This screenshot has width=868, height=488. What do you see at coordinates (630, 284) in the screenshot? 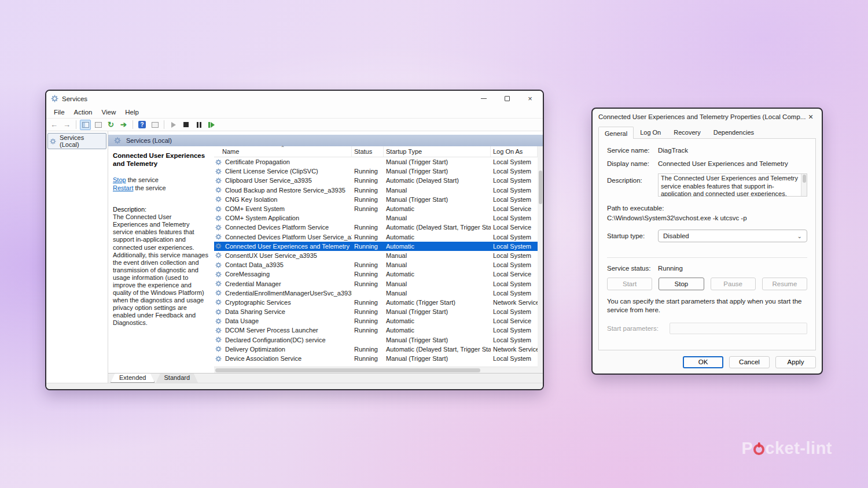
I see `start-button: Start` at bounding box center [630, 284].